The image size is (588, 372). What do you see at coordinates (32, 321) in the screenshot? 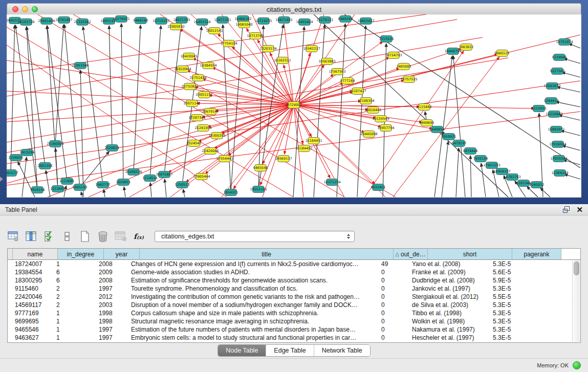
I see `cell-name: 9699695` at bounding box center [32, 321].